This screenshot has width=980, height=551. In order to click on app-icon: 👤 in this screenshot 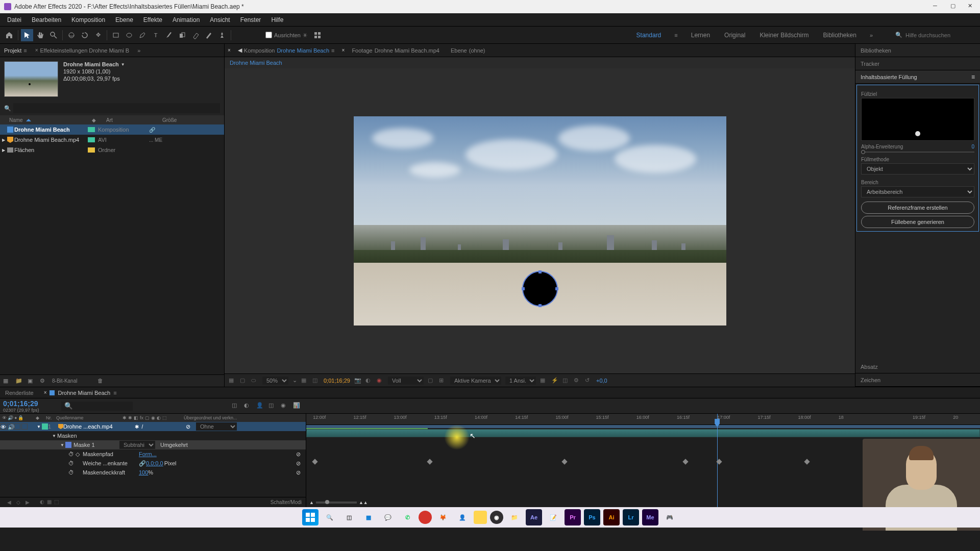, I will do `click(462, 517)`.